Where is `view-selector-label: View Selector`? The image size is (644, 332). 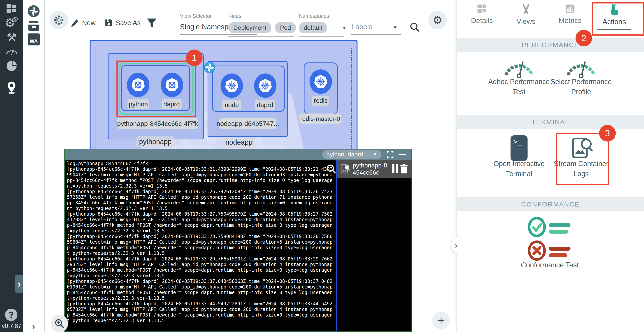 view-selector-label: View Selector is located at coordinates (196, 16).